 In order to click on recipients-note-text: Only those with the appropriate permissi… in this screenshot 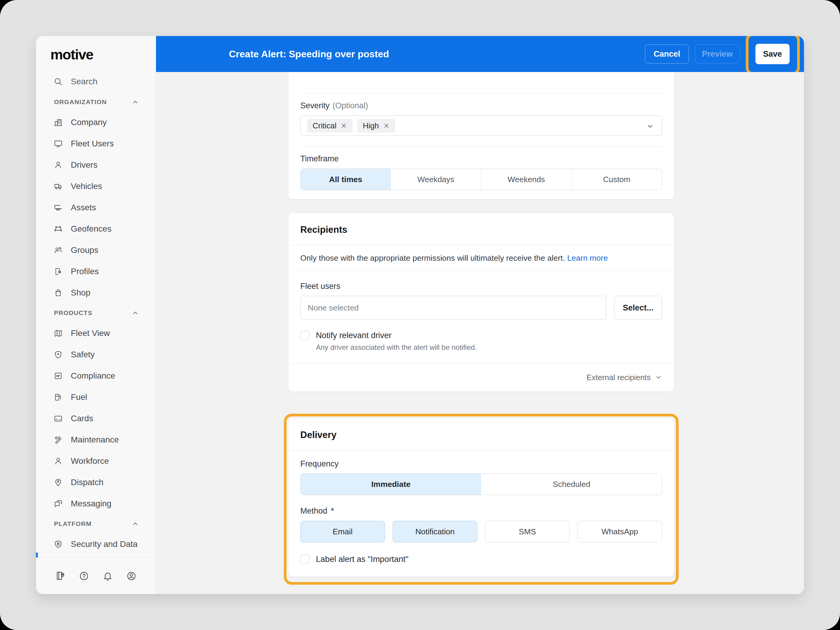, I will do `click(433, 258)`.